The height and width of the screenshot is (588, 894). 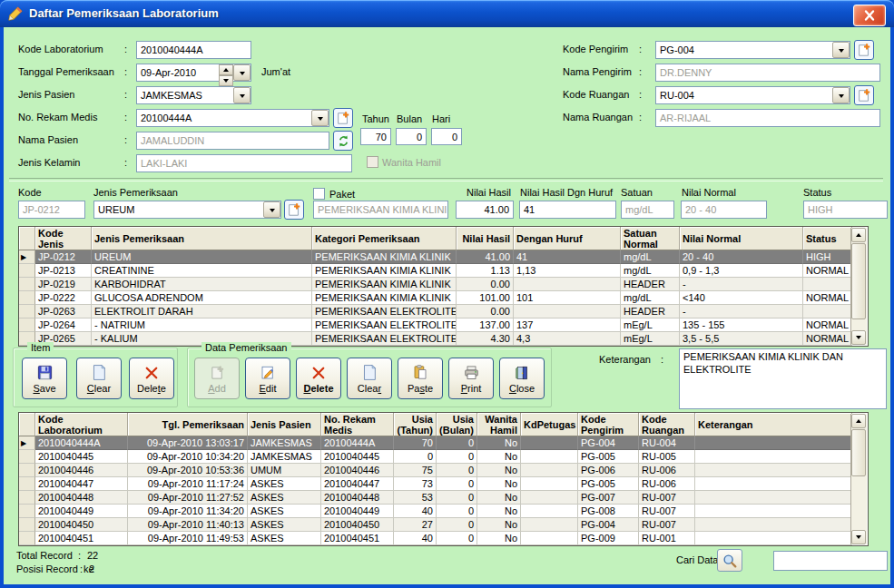 What do you see at coordinates (369, 378) in the screenshot?
I see `clear-data-button: Clear` at bounding box center [369, 378].